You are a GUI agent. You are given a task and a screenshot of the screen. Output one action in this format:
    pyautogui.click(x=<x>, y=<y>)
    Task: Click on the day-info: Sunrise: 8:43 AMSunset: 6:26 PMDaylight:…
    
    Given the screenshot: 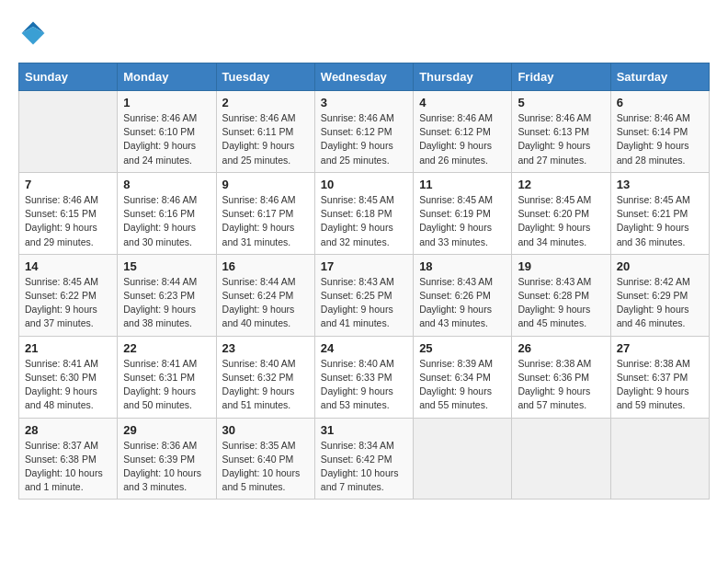 What is the action you would take?
    pyautogui.click(x=462, y=304)
    